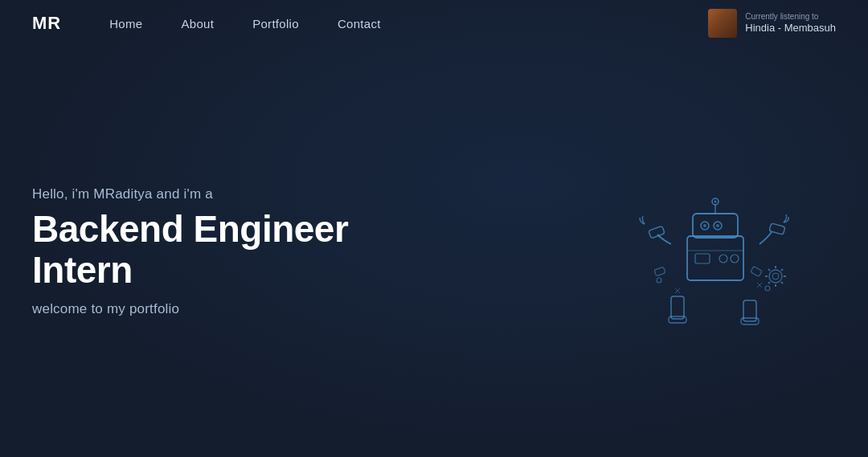  What do you see at coordinates (233, 249) in the screenshot?
I see `hero-title: Backend Engineer Intern` at bounding box center [233, 249].